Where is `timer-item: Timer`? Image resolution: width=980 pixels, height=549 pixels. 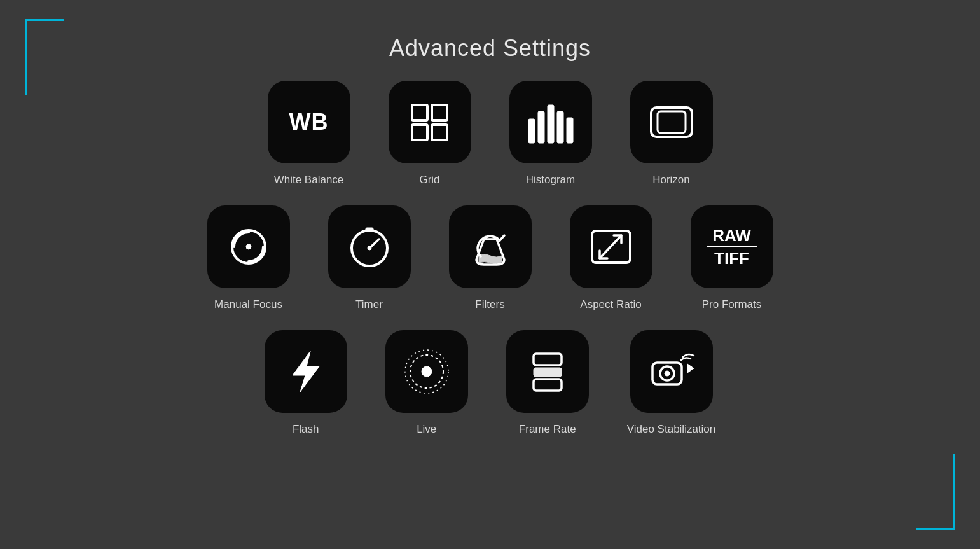 timer-item: Timer is located at coordinates (369, 258).